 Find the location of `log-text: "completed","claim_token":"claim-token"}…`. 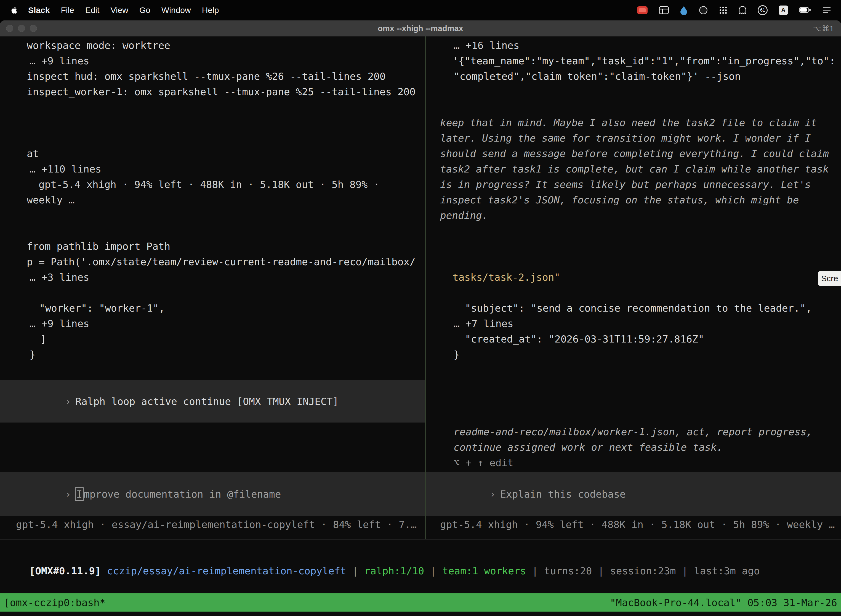

log-text: "completed","claim_token":"claim-token"}… is located at coordinates (597, 76).